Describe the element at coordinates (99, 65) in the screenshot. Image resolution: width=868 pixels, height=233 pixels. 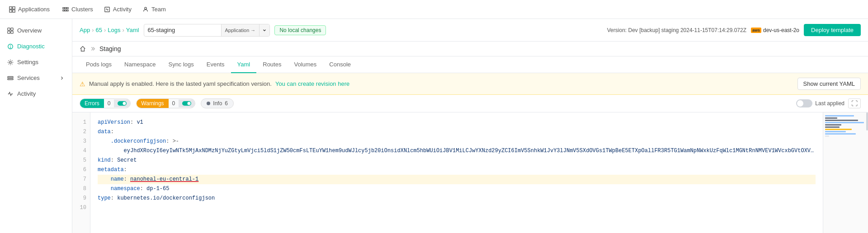
I see `tab-pods-logs: Pods logs` at that location.